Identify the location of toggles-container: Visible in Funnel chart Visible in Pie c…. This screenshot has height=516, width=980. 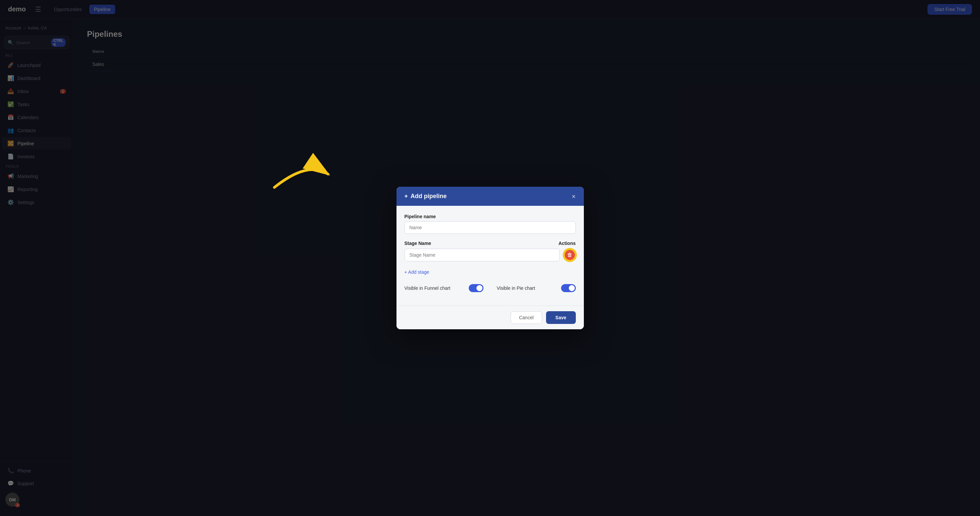
(490, 290).